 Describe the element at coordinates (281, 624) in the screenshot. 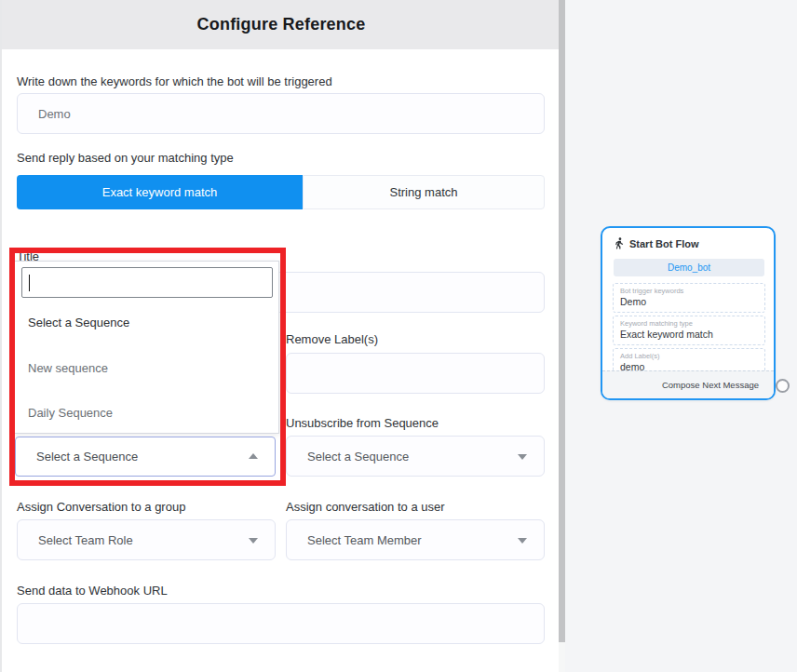

I see `webhook-url-input` at that location.